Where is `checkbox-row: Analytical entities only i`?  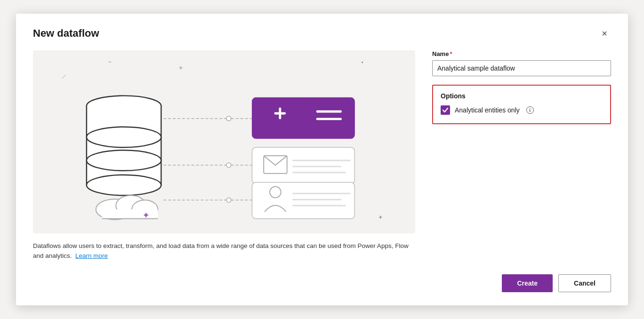 checkbox-row: Analytical entities only i is located at coordinates (522, 110).